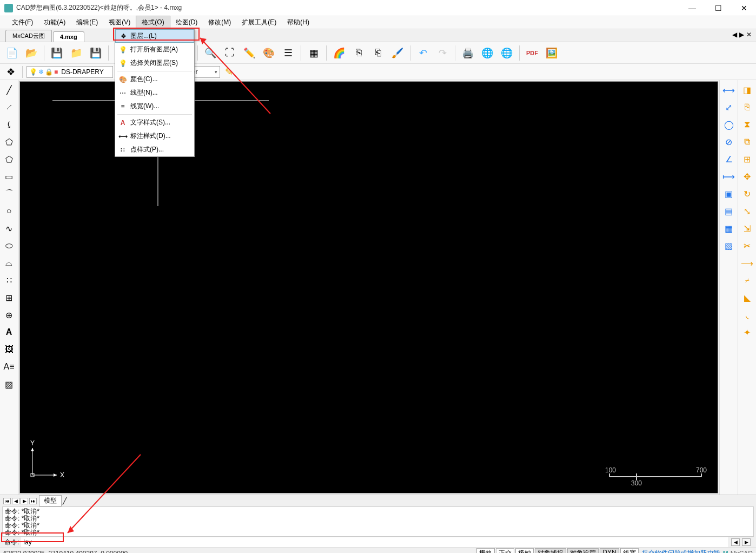  I want to click on tab-close: ✕, so click(749, 35).